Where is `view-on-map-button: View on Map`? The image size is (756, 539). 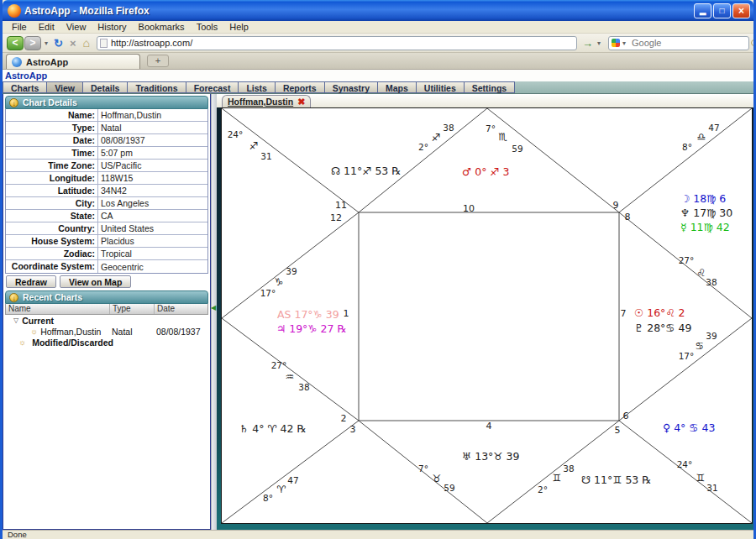 view-on-map-button: View on Map is located at coordinates (96, 282).